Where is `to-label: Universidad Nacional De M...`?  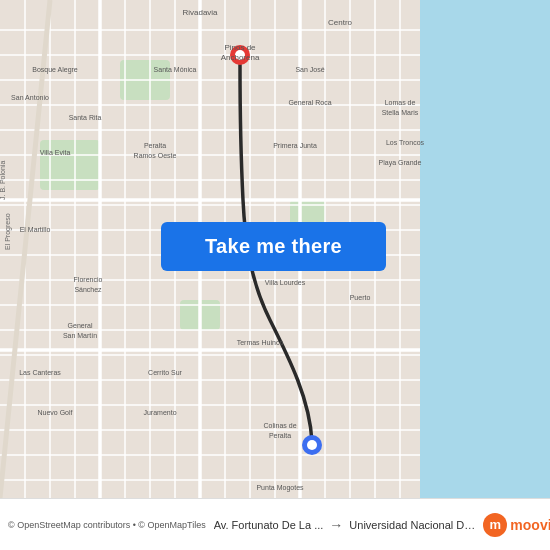 to-label: Universidad Nacional De M... is located at coordinates (414, 525).